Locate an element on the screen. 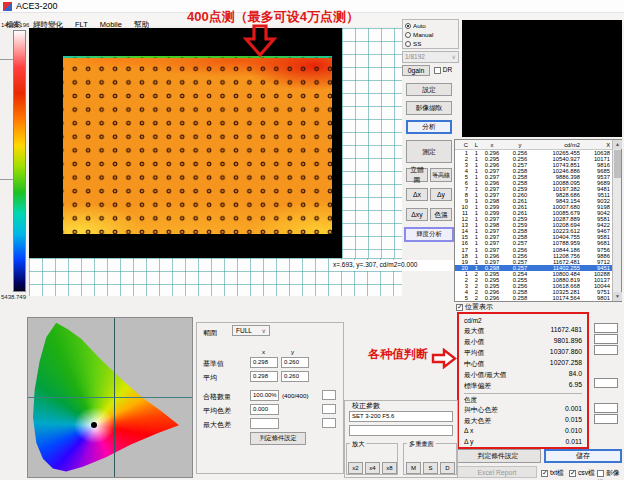  shutter-select: 1/8192 is located at coordinates (430, 57).